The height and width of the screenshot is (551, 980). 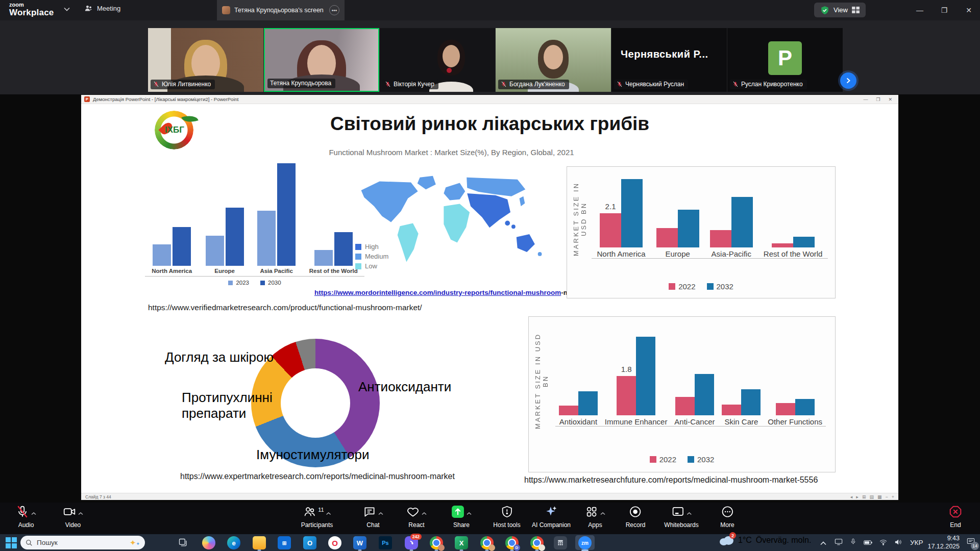 What do you see at coordinates (553, 60) in the screenshot?
I see `video-tile-bogdana: Богдана Лук'яненко` at bounding box center [553, 60].